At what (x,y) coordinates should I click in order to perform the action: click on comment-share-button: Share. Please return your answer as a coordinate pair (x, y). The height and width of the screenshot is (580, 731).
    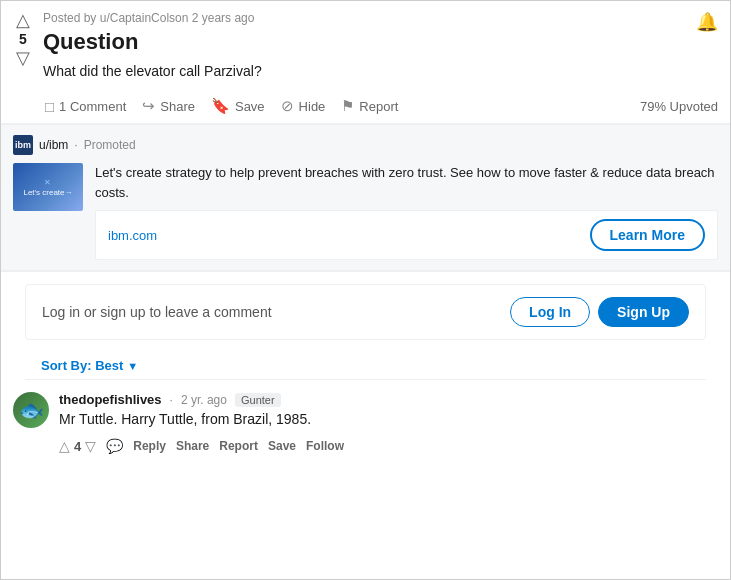
    Looking at the image, I should click on (192, 446).